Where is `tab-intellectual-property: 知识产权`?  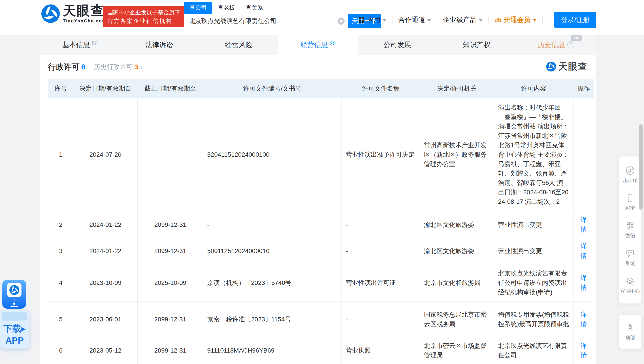
tab-intellectual-property: 知识产权 is located at coordinates (477, 45).